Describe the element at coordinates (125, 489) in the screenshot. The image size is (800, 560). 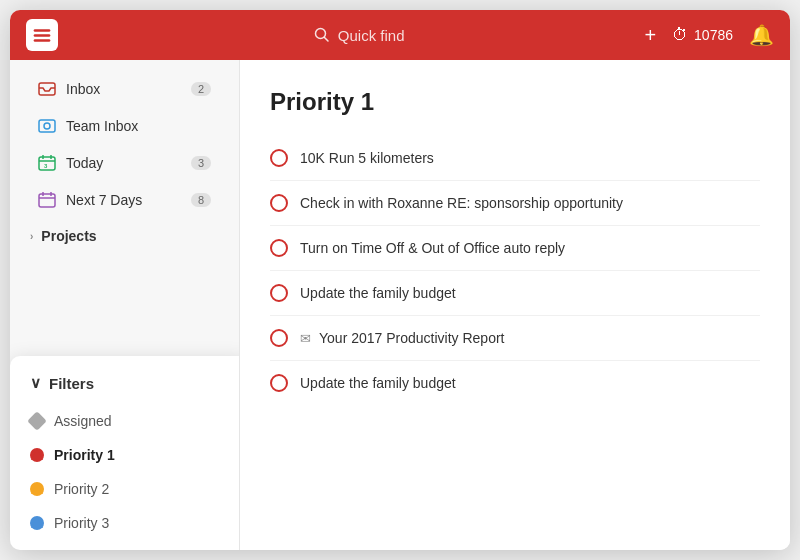
I see `filter-item-priority2: Priority 2` at that location.